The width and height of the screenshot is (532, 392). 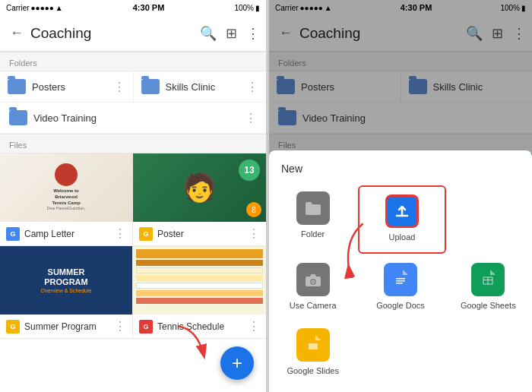 What do you see at coordinates (43, 8) in the screenshot?
I see `signal-icon: ●●●●●` at bounding box center [43, 8].